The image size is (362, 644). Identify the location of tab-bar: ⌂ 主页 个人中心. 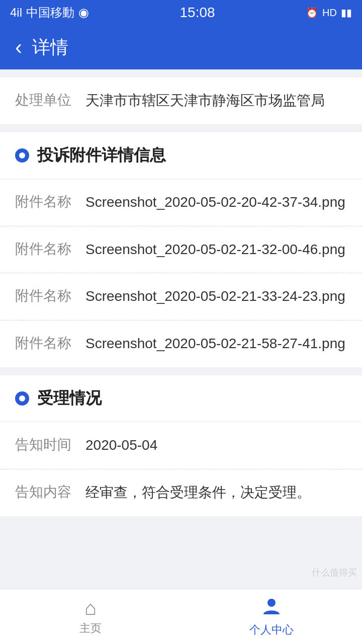
(181, 616).